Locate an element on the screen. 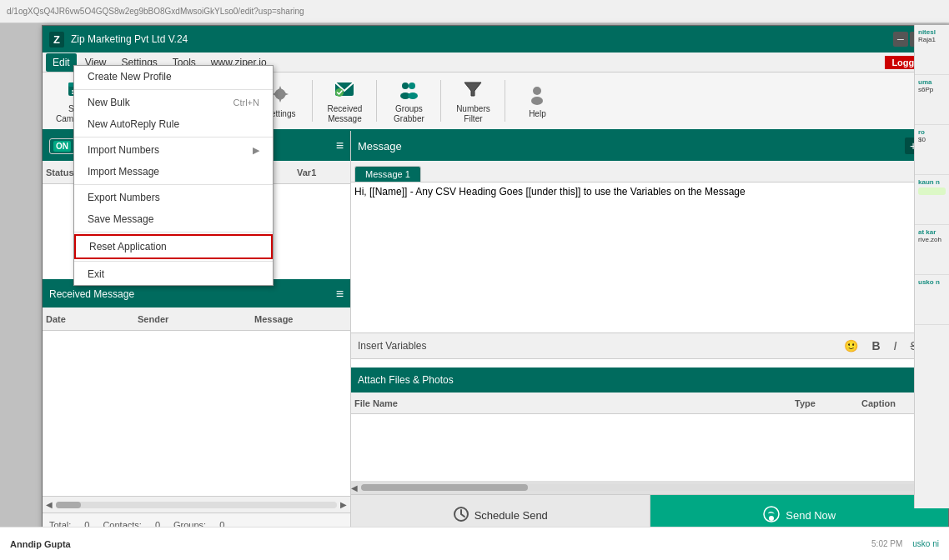 The height and width of the screenshot is (560, 949). received-message-label: ReceivedMessage is located at coordinates (345, 114).